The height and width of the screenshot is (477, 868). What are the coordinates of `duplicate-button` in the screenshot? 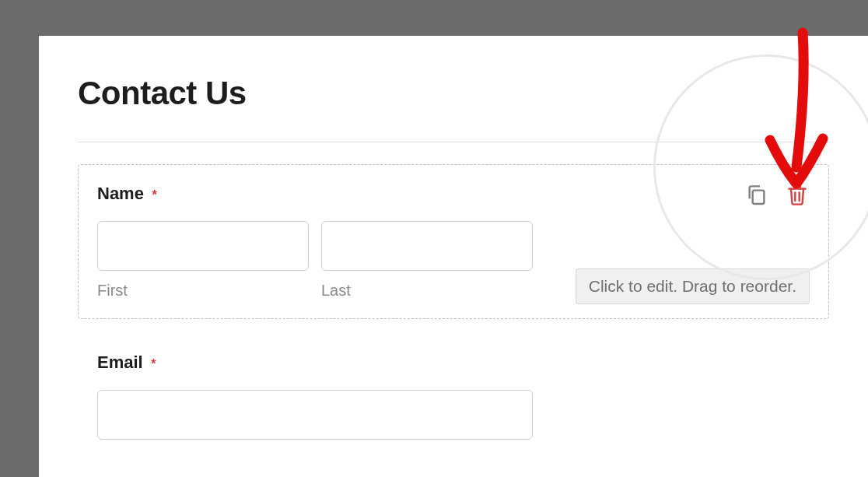 It's located at (757, 195).